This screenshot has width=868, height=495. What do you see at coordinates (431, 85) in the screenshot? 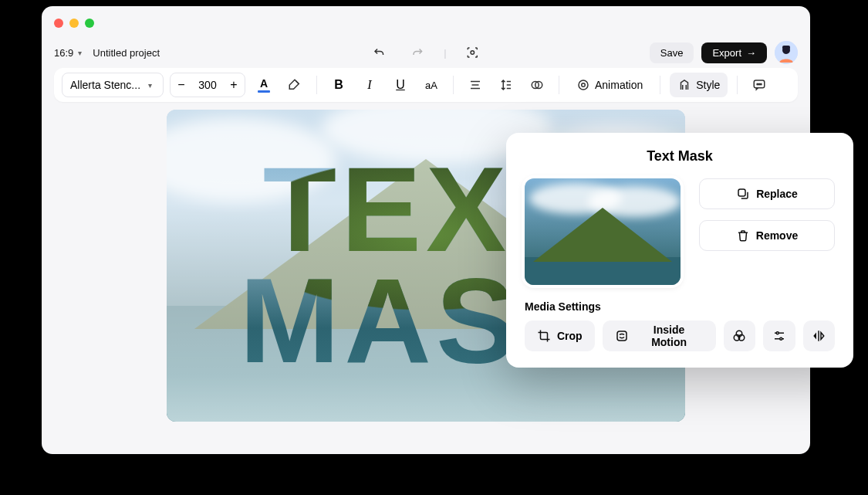
I see `text-case-button: aA` at bounding box center [431, 85].